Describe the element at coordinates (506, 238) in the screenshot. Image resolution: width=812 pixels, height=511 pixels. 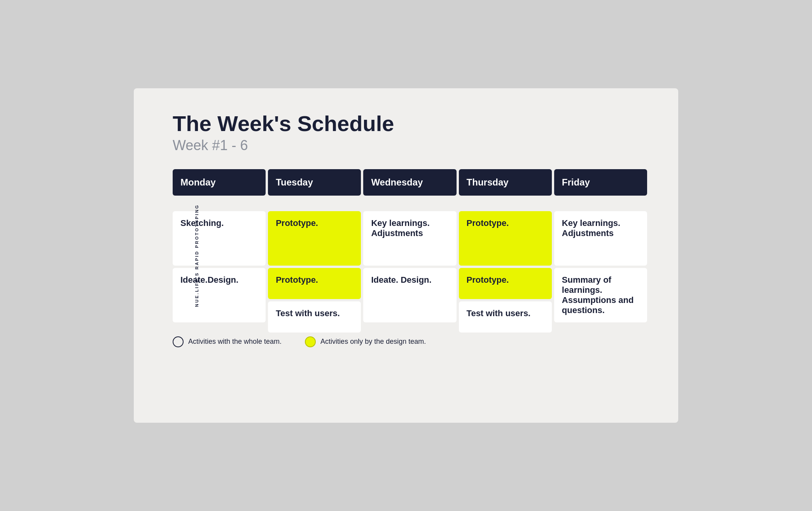
I see `cell-thu-r1: Prototype.` at that location.